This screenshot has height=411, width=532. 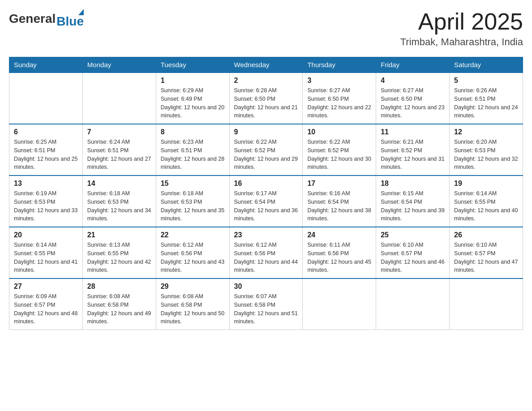 What do you see at coordinates (413, 81) in the screenshot?
I see `day-number: 4` at bounding box center [413, 81].